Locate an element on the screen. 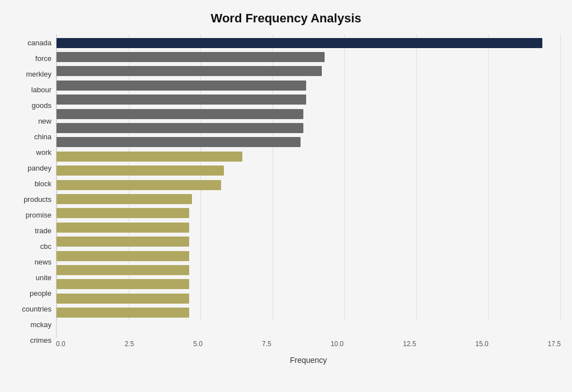  y-label: unite is located at coordinates (34, 277).